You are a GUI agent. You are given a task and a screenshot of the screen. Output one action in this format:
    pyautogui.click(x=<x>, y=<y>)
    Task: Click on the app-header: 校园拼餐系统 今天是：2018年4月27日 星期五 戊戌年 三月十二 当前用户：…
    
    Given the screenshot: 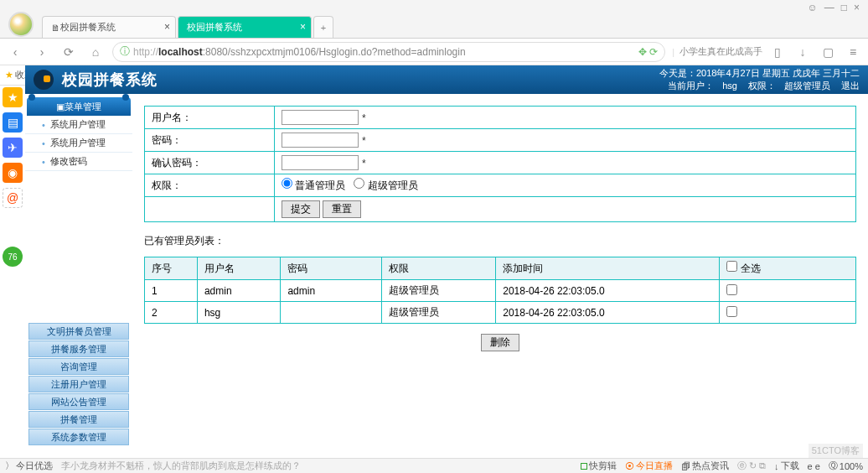 What is the action you would take?
    pyautogui.click(x=447, y=80)
    